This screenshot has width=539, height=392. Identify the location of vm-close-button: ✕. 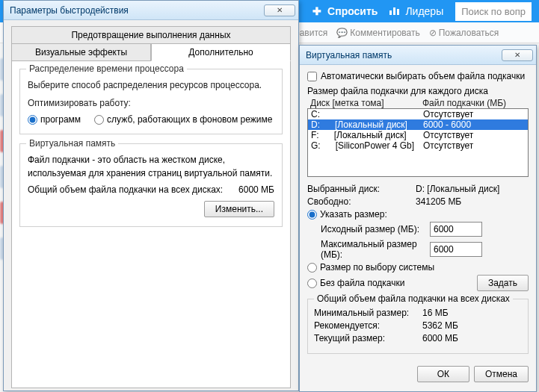
(517, 55).